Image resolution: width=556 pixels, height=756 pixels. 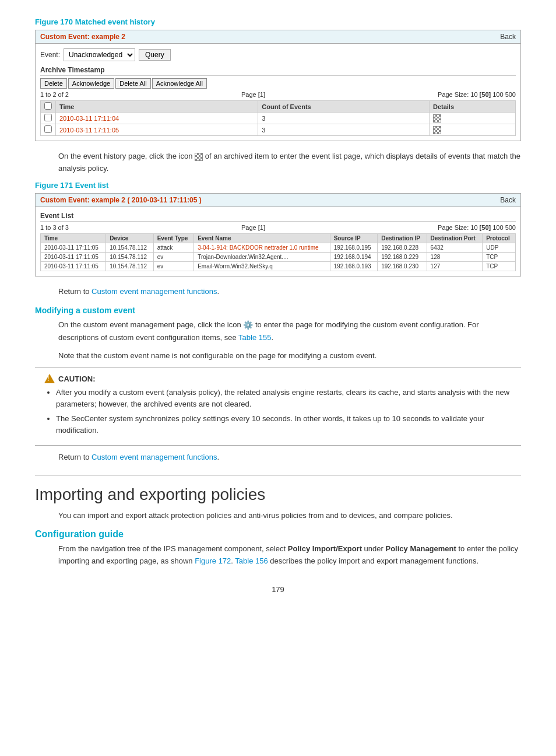 What do you see at coordinates (290, 331) in the screenshot?
I see `modifying-desc: On the custom event management page, cli…` at bounding box center [290, 331].